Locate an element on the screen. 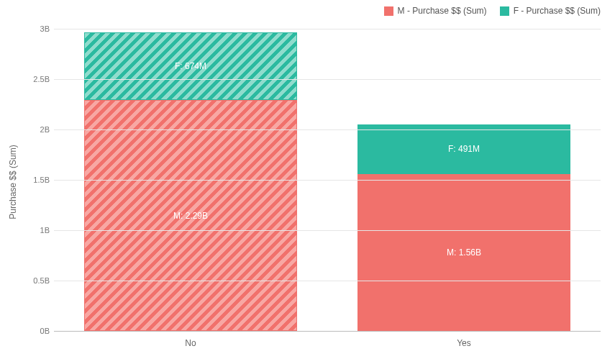  y-tick-label: 0.5B is located at coordinates (37, 281).